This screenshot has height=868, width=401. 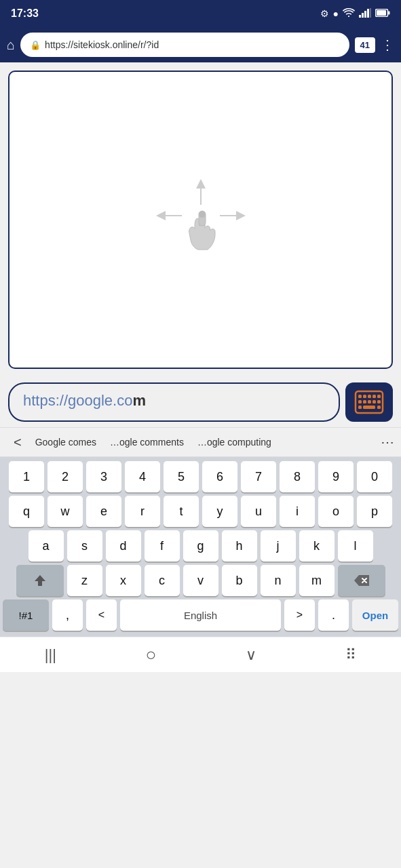 What do you see at coordinates (123, 580) in the screenshot?
I see `key-x: x` at bounding box center [123, 580].